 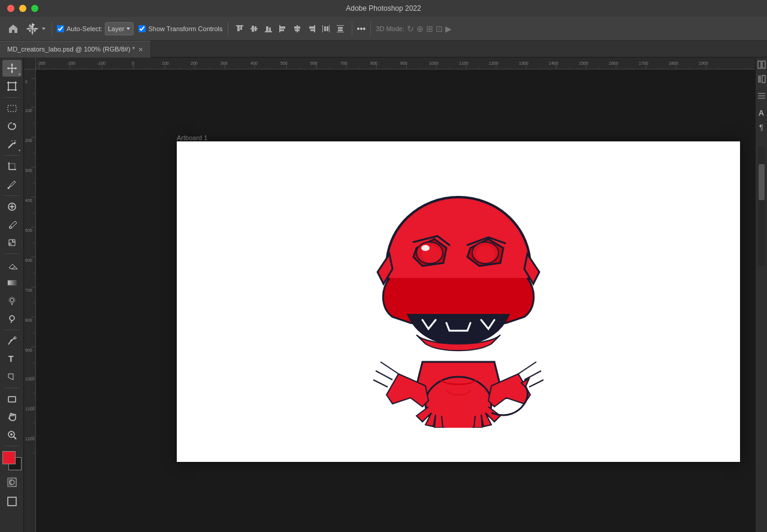 I want to click on 3d-video-icon: ▶, so click(x=448, y=29).